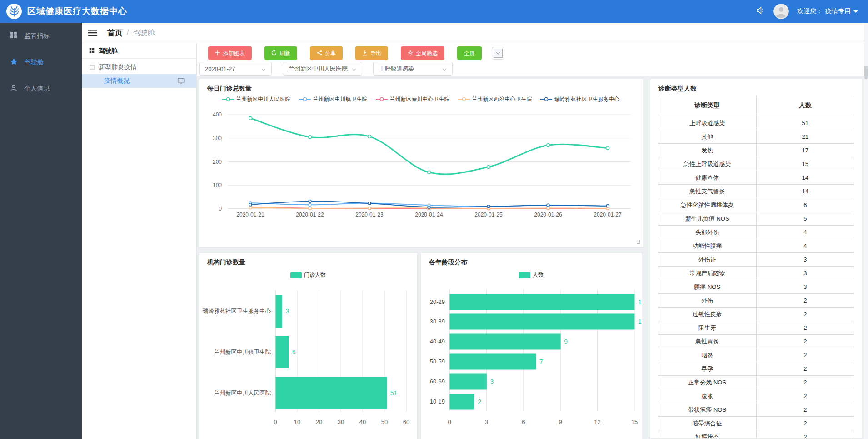 The width and height of the screenshot is (868, 439). What do you see at coordinates (708, 383) in the screenshot?
I see `diagnosis-cell: 正常分娩 NOS` at bounding box center [708, 383].